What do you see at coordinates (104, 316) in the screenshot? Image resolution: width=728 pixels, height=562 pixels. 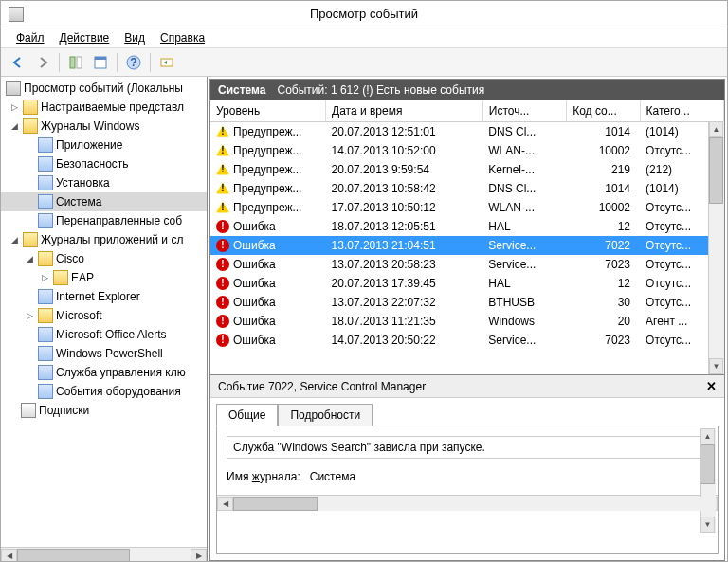 I see `tree-microsoft: ▷Microsoft` at bounding box center [104, 316].